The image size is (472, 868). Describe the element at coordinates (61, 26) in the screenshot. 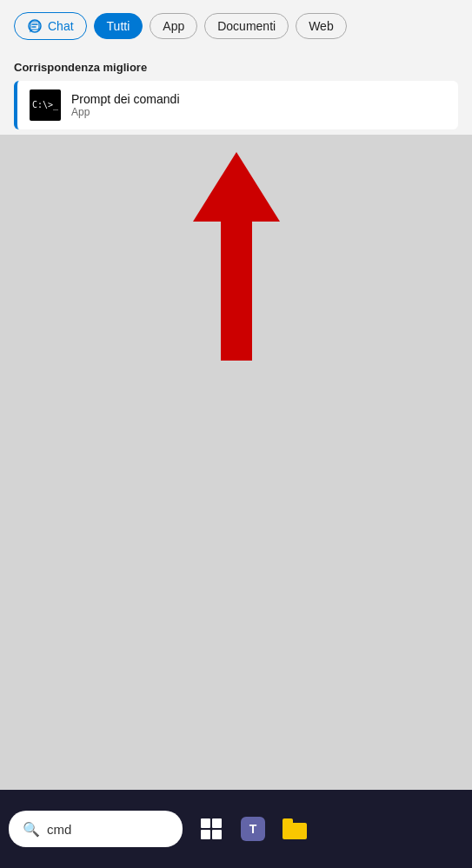

I see `chat-button-label: Chat` at that location.